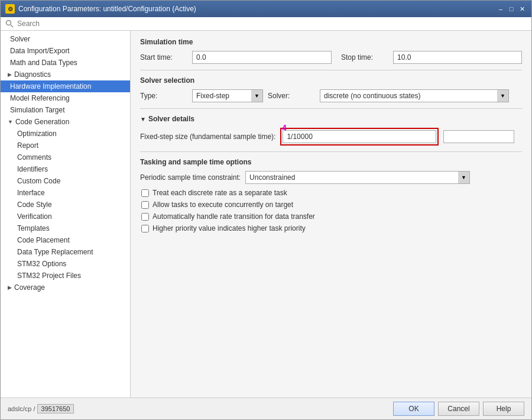  What do you see at coordinates (164, 96) in the screenshot?
I see `type-label: Type:` at bounding box center [164, 96].